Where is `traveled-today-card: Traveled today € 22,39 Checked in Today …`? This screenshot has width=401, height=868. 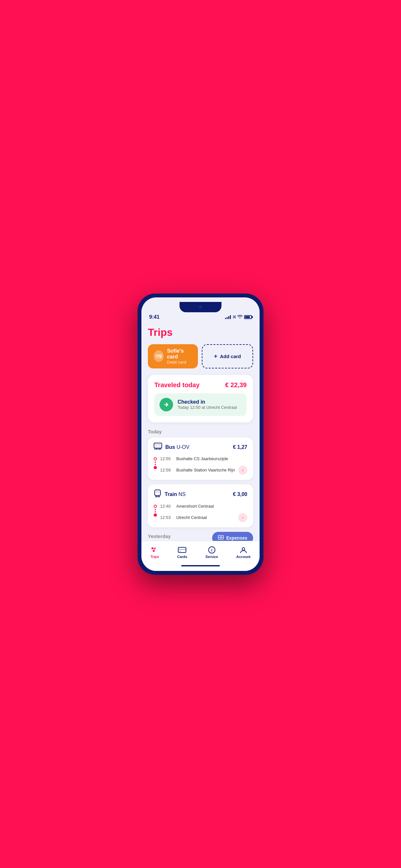 traveled-today-card: Traveled today € 22,39 Checked in Today … is located at coordinates (201, 399).